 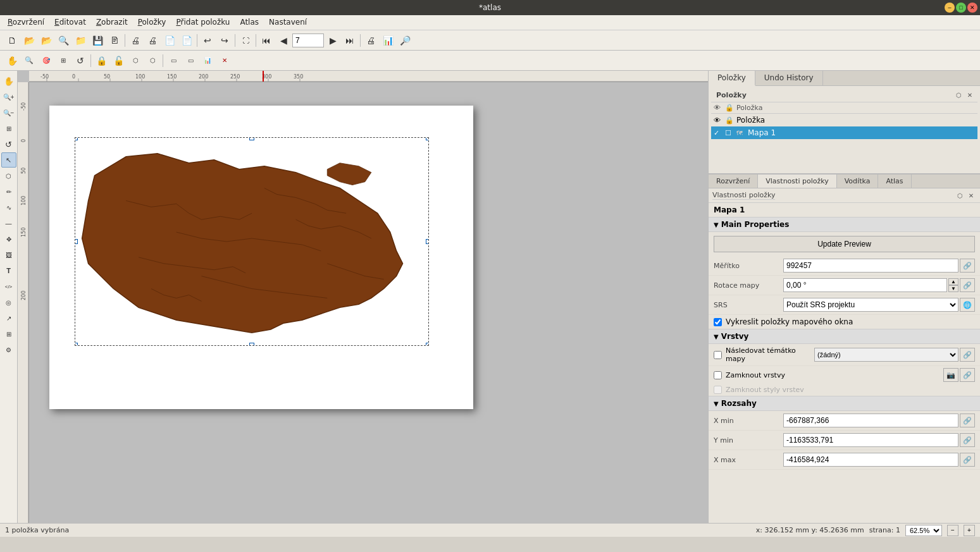 I want to click on menu-nastaveni: Nastavení, so click(x=288, y=23).